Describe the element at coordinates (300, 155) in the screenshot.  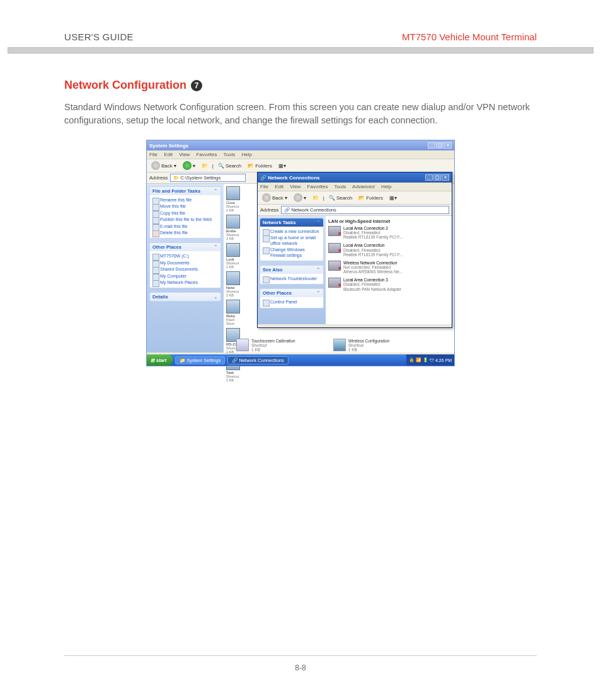
I see `outer-menubar: File Edit View Favorites Tools Help` at that location.